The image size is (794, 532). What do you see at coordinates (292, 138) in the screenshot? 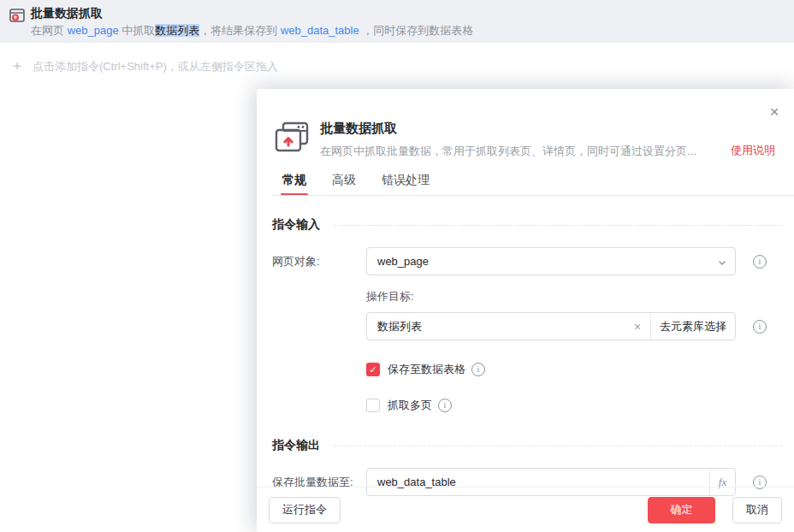
I see `batch-scrape-dialog-icon` at bounding box center [292, 138].